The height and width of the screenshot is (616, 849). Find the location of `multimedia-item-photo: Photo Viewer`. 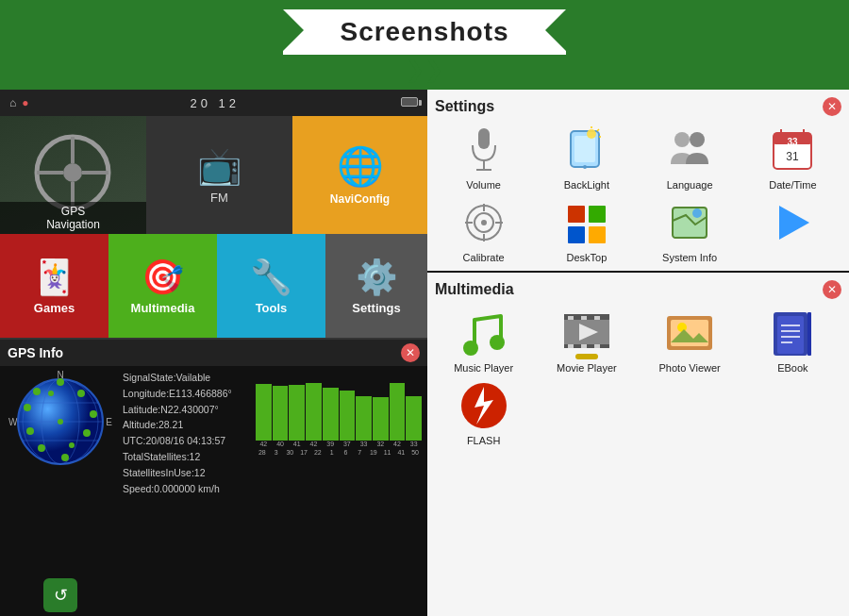

multimedia-item-photo: Photo Viewer is located at coordinates (691, 340).